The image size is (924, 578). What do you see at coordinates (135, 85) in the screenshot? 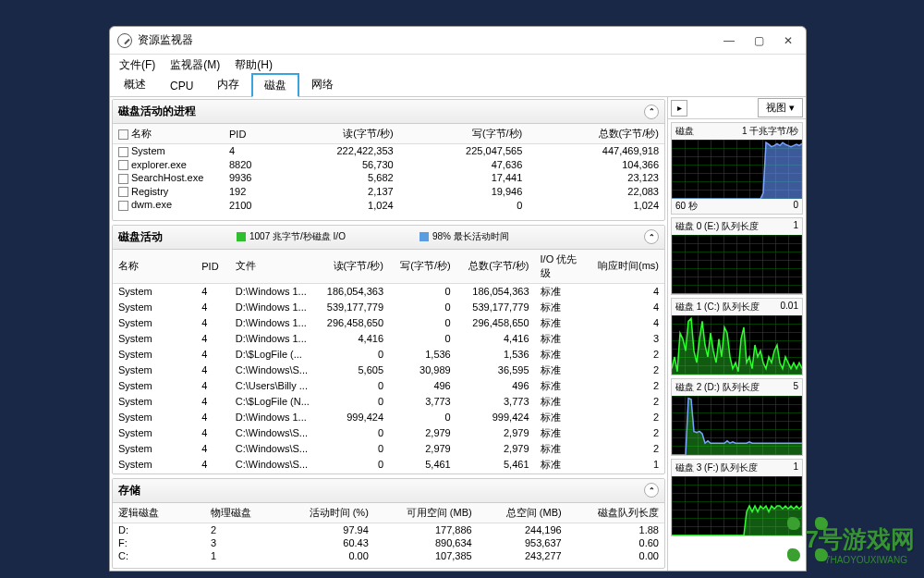
I see `tab-overview: 概述` at bounding box center [135, 85].